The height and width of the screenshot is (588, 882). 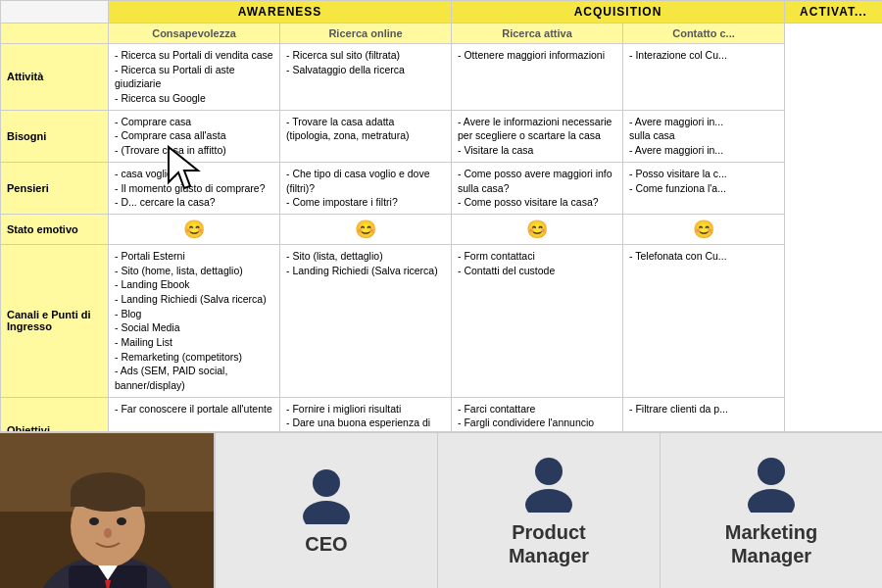 I want to click on emoji-cell-3-1: 😊, so click(x=367, y=229).